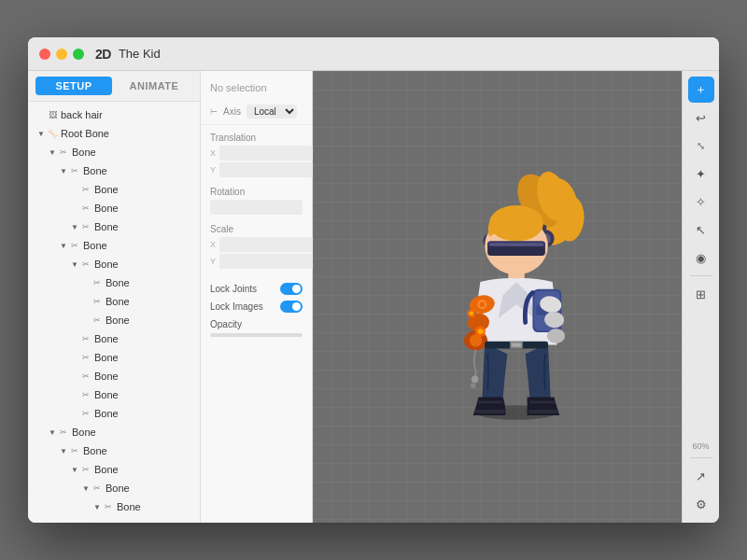 The image size is (747, 560). Describe the element at coordinates (114, 152) in the screenshot. I see `tree-item-bone-1: ▼ ✂ Bone` at that location.